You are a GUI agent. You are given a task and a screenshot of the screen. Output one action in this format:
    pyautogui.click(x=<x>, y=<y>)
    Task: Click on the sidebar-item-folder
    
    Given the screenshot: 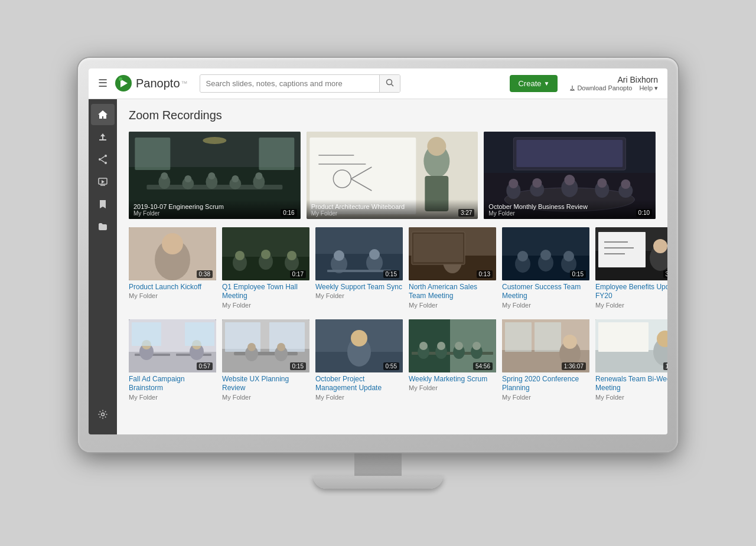 What is the action you would take?
    pyautogui.click(x=103, y=227)
    